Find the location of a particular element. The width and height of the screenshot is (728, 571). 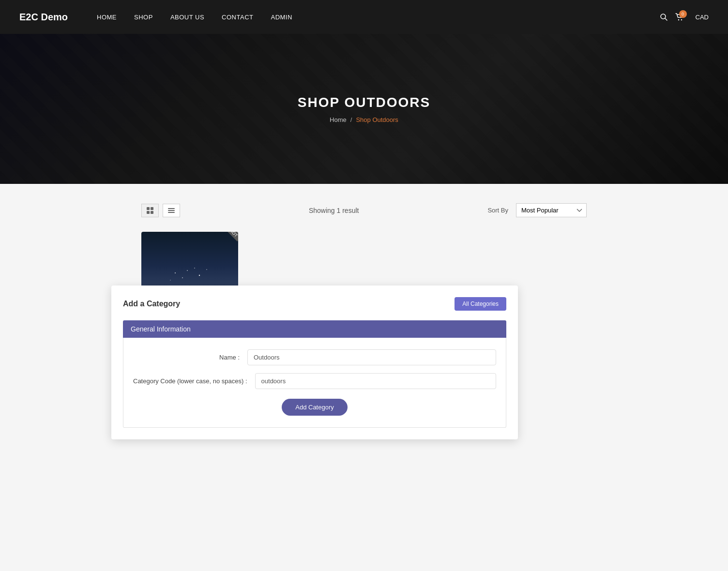

code-input is located at coordinates (376, 381).